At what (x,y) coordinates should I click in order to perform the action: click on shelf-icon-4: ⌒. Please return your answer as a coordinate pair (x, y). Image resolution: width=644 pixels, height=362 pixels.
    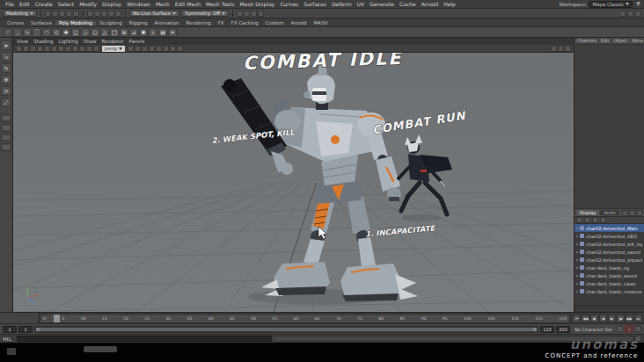
    Looking at the image, I should click on (37, 33).